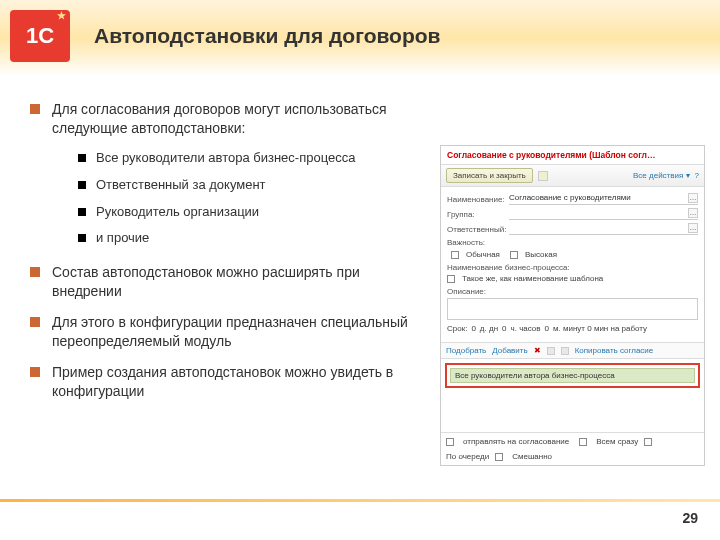  Describe the element at coordinates (543, 176) in the screenshot. I see `save-icon` at that location.